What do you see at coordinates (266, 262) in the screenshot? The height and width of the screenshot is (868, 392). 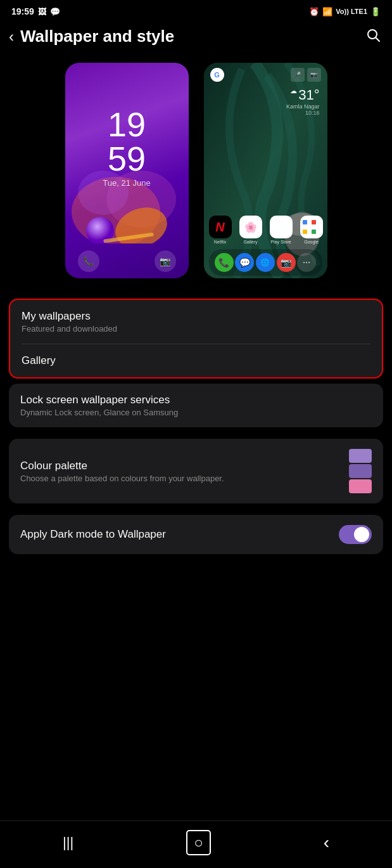 I see `home-dock: 📞 💬 🌐 📷 ⋯` at bounding box center [266, 262].